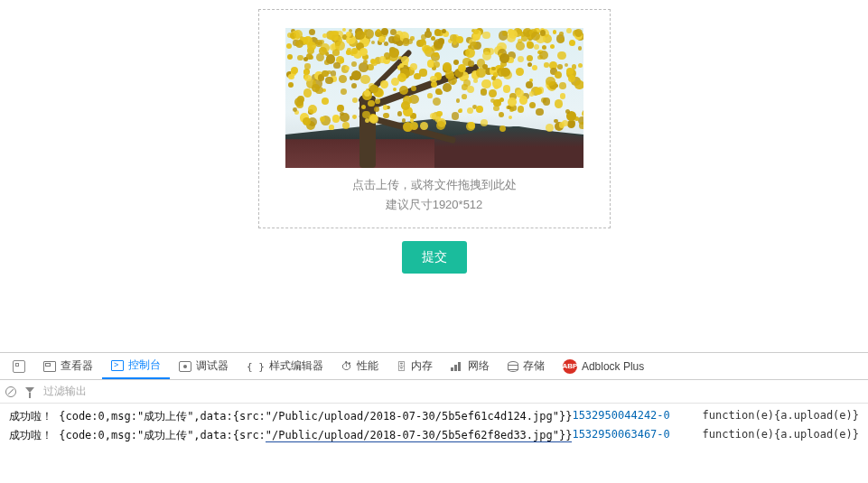 The height and width of the screenshot is (483, 868). What do you see at coordinates (457, 367) in the screenshot?
I see `network-icon` at bounding box center [457, 367].